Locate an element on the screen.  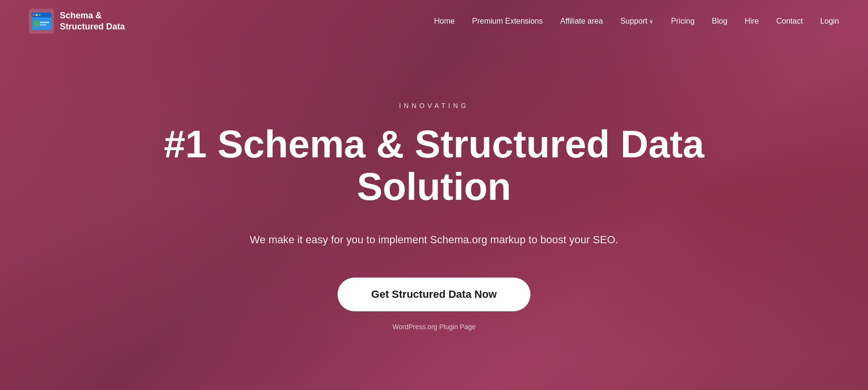
navbar: Schema & Structured Data Home Premium Ex… is located at coordinates (434, 21).